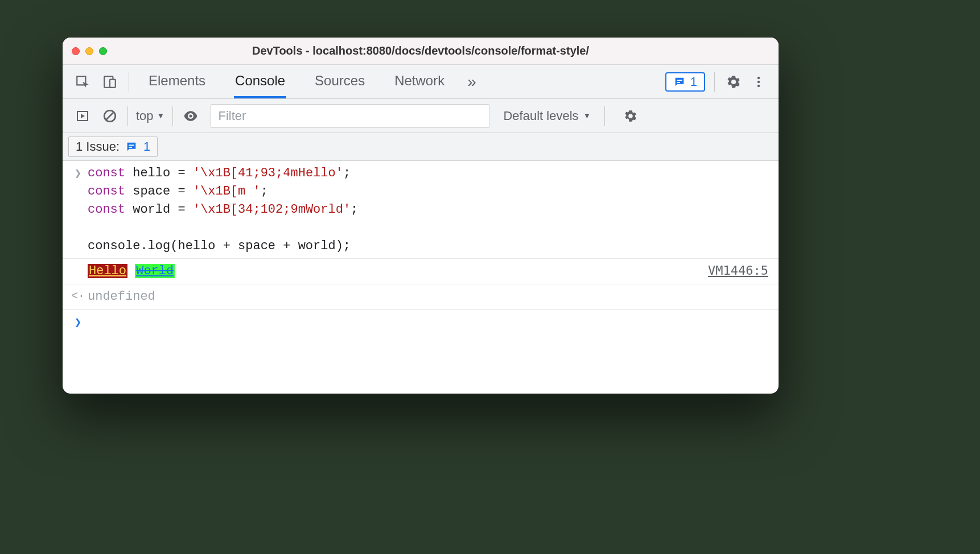 This screenshot has height=554, width=980. Describe the element at coordinates (340, 82) in the screenshot. I see `tab-sources: Sources` at that location.